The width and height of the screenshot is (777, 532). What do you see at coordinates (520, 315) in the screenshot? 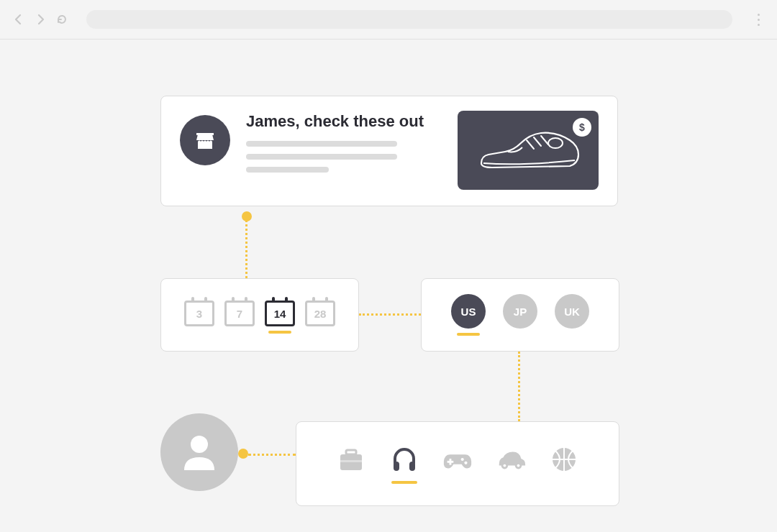
I see `region-option-jp: JP` at bounding box center [520, 315].